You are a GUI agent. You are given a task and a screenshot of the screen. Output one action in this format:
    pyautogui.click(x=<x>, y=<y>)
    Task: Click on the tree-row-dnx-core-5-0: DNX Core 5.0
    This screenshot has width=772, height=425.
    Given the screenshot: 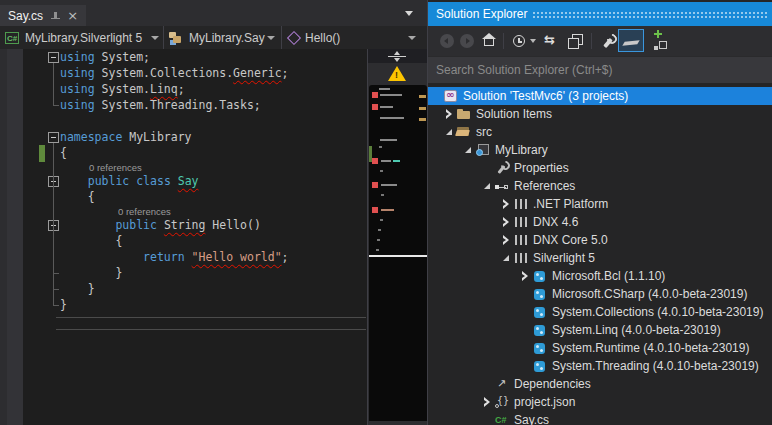 What is the action you would take?
    pyautogui.click(x=600, y=240)
    